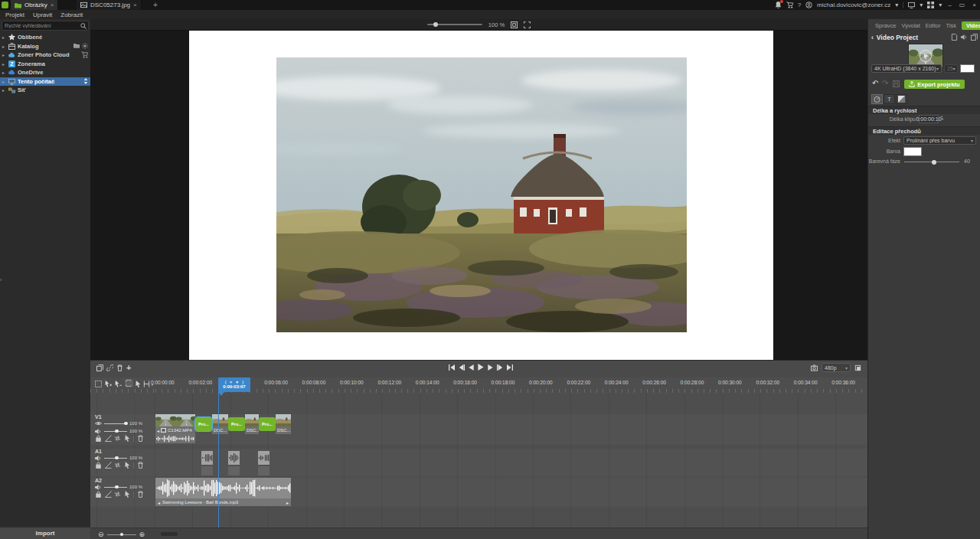 The image size is (980, 539). What do you see at coordinates (790, 5) in the screenshot?
I see `shop-cart-icon` at bounding box center [790, 5].